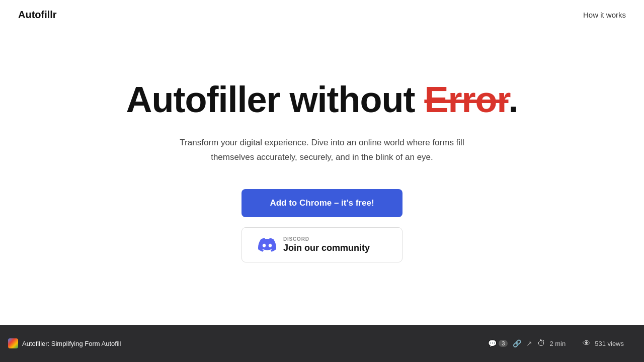 This screenshot has width=644, height=362. What do you see at coordinates (529, 343) in the screenshot?
I see `share-icon: ↗` at bounding box center [529, 343].